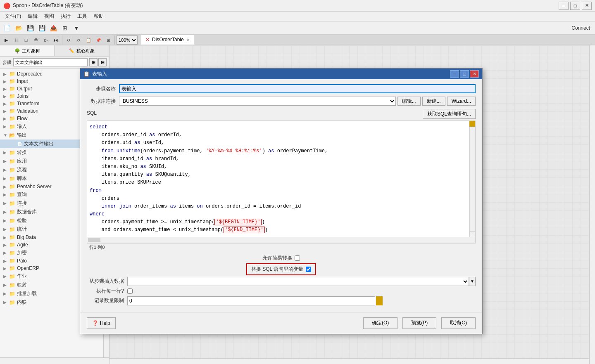 This screenshot has height=364, width=595. What do you see at coordinates (380, 323) in the screenshot?
I see `ok-button: 确定(O)` at bounding box center [380, 323].